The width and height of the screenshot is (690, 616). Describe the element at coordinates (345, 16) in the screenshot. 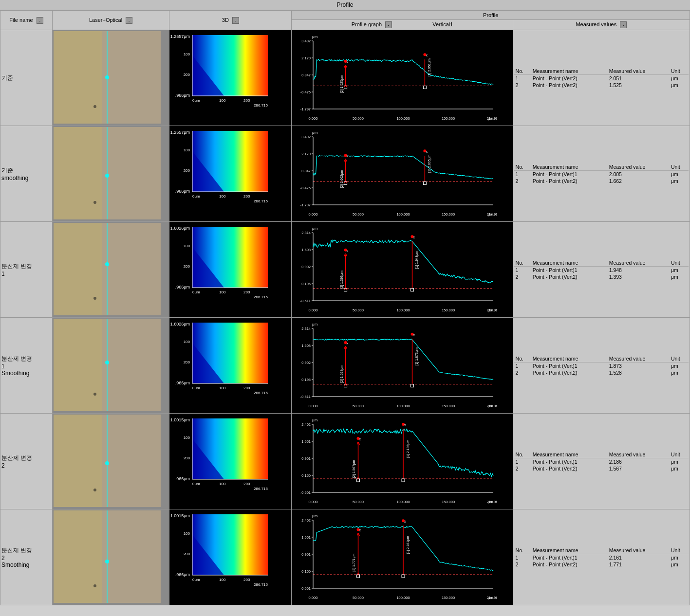

I see `column-header-row: File name - Laser+Optical - 3D - Profile` at that location.